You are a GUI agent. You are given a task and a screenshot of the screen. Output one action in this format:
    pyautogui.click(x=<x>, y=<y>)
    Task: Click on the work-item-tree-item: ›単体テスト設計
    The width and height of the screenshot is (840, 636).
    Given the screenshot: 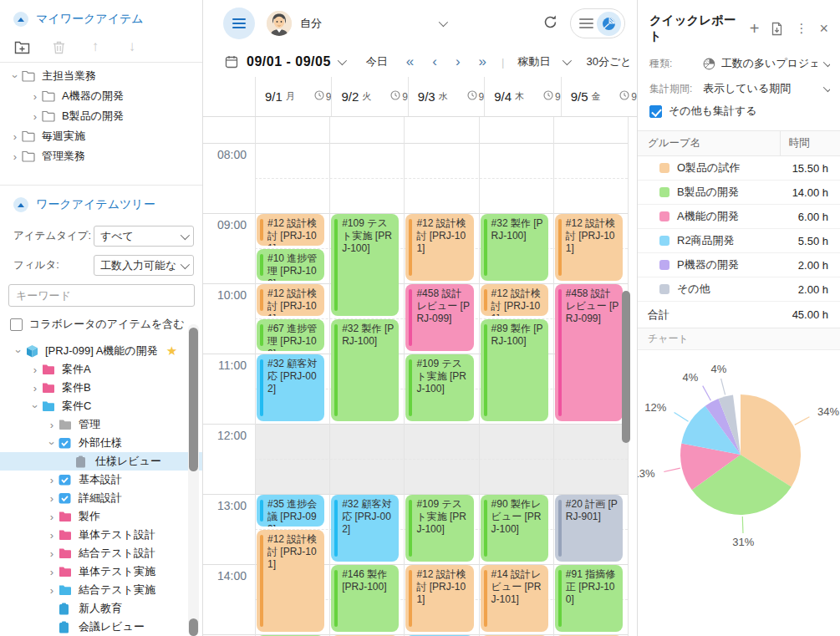 What is the action you would take?
    pyautogui.click(x=101, y=535)
    